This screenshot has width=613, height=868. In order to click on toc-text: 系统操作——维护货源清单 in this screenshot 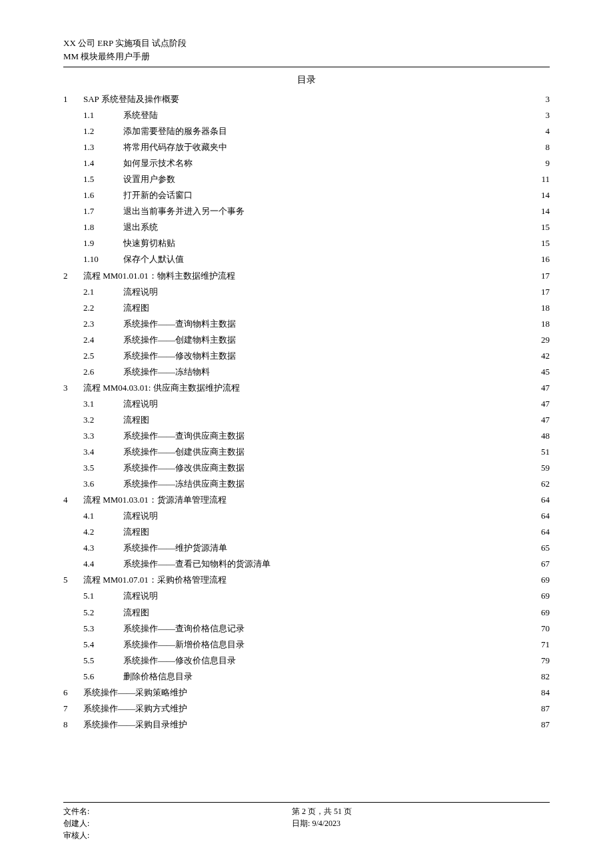, I will do `click(175, 548)`.